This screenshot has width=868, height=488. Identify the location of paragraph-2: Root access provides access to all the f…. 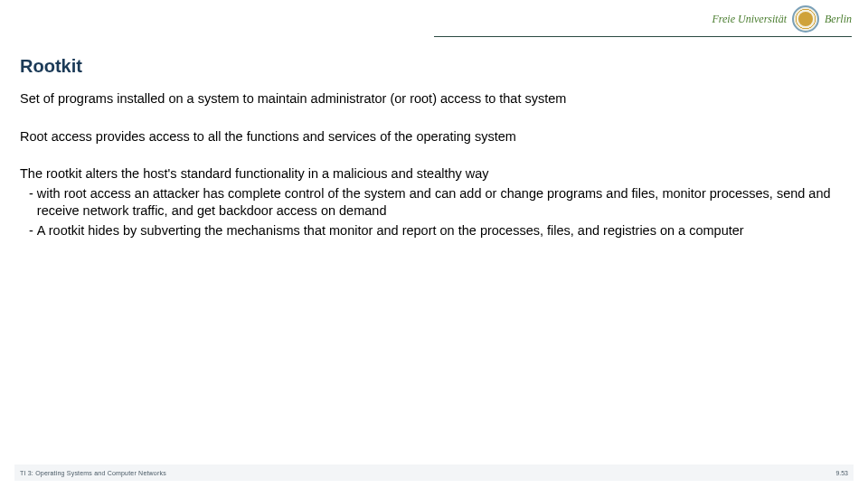
(434, 137).